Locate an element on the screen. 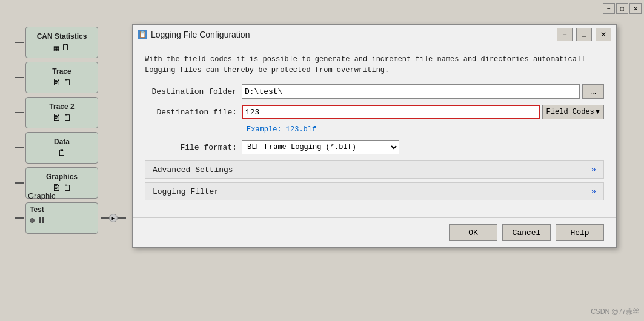 This screenshot has height=321, width=644. destination-file-input is located at coordinates (391, 112).